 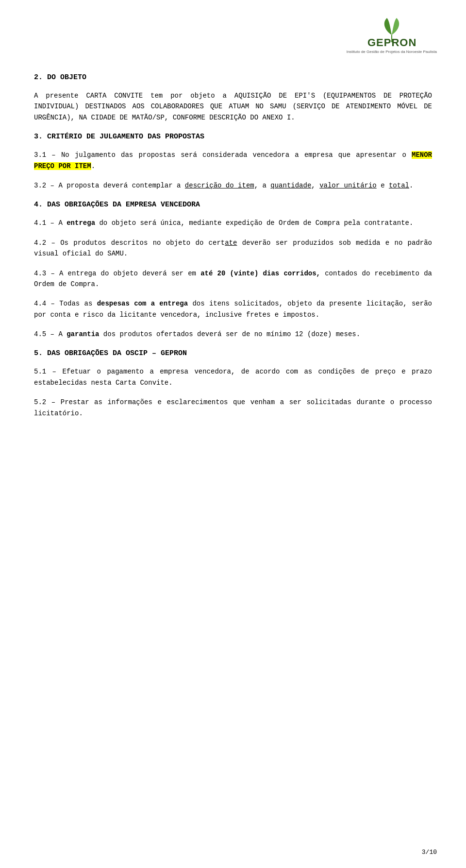 I want to click on section-5: 5. DAS OBRIGAÇÕES DA OSCIP – GEPRON 5.1 …, so click(x=233, y=384).